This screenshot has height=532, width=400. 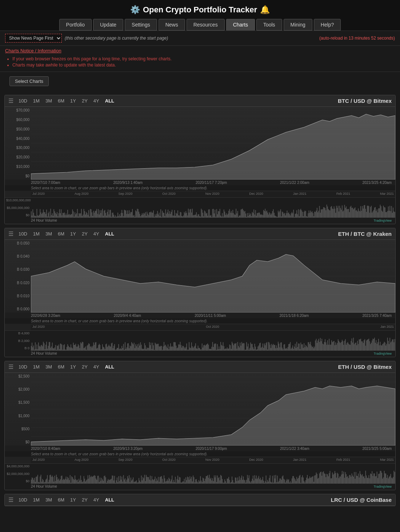 I want to click on chart-footer: TradingView, so click(x=383, y=354).